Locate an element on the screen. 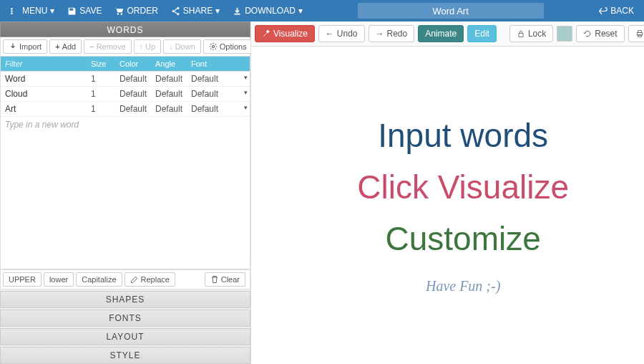 This screenshot has width=644, height=364. lower-button: lower is located at coordinates (59, 279).